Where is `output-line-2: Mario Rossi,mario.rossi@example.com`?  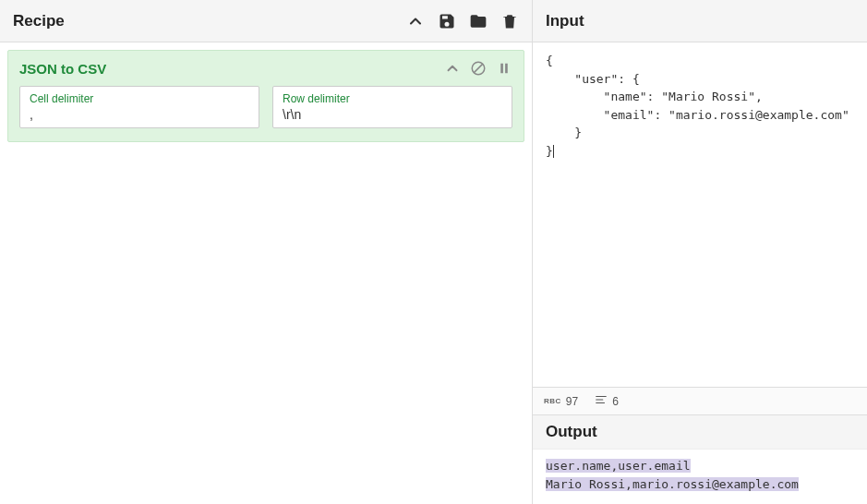
output-line-2: Mario Rossi,mario.rossi@example.com is located at coordinates (672, 484).